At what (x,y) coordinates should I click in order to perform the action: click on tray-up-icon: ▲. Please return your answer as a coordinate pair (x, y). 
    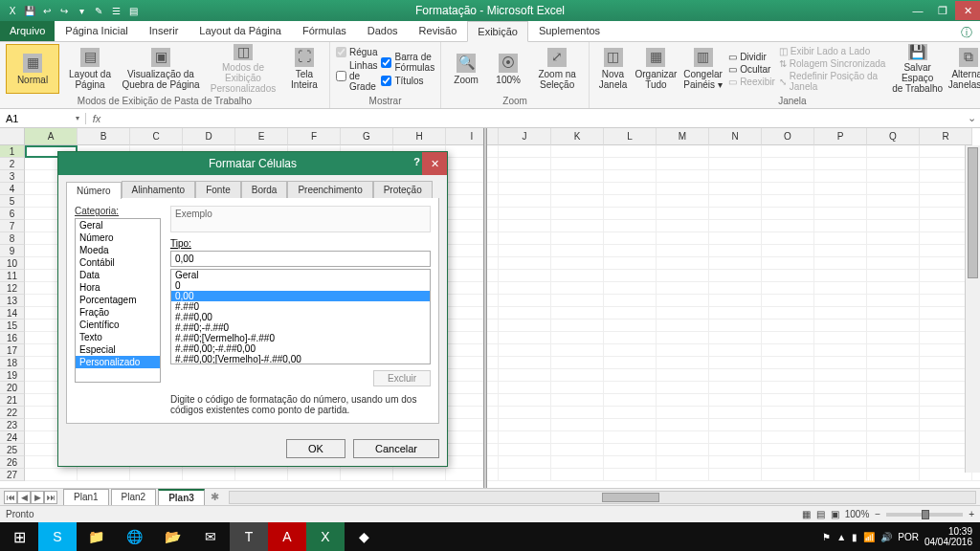
    Looking at the image, I should click on (841, 538).